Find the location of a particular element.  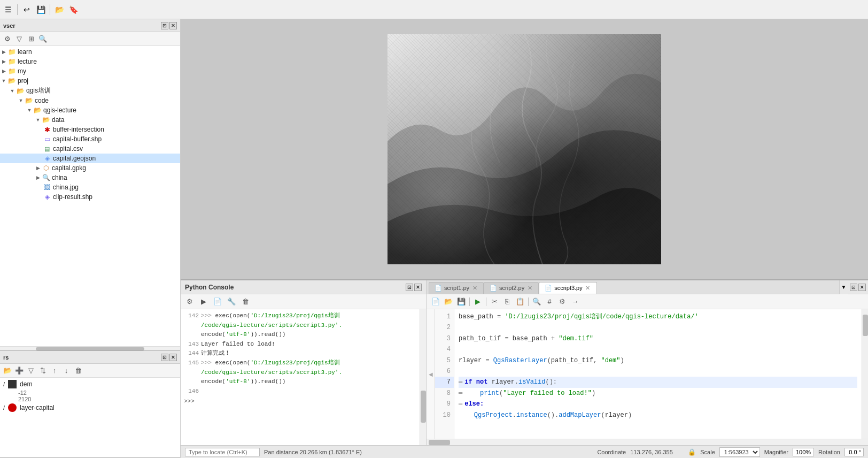

open-icon: 📂 is located at coordinates (59, 10).